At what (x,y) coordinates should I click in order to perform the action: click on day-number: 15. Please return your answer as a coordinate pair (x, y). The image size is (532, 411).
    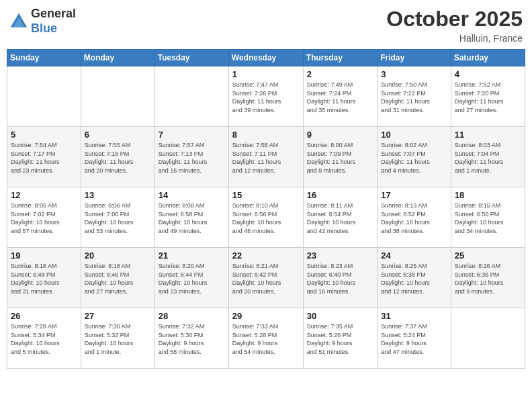
    Looking at the image, I should click on (266, 195).